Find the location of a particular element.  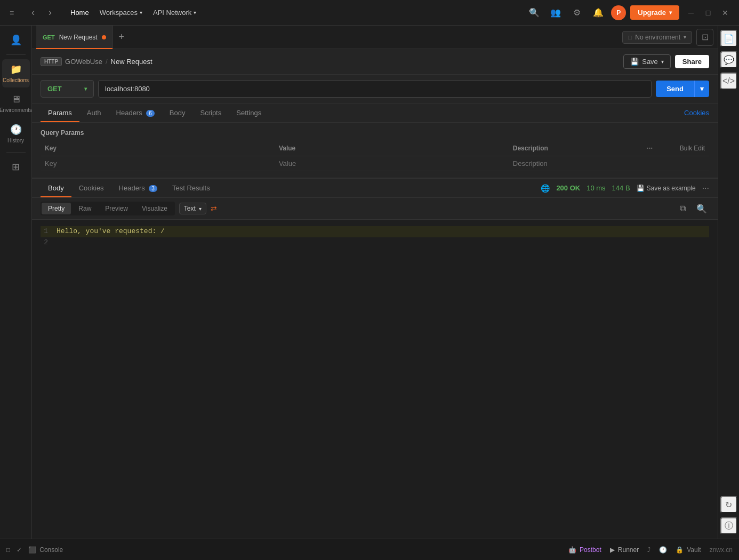

titlebar-nav: ‹ › is located at coordinates (42, 13).